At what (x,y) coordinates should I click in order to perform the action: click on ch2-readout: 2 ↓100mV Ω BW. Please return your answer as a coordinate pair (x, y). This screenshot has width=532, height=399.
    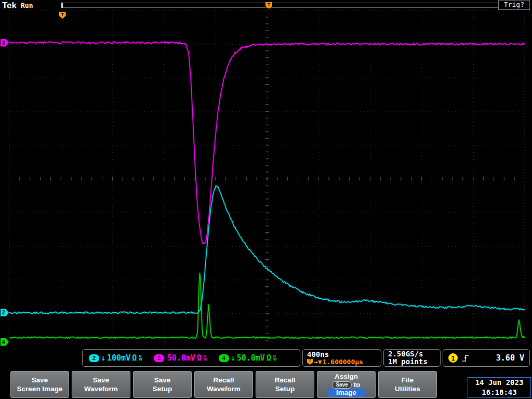
    Looking at the image, I should click on (115, 358).